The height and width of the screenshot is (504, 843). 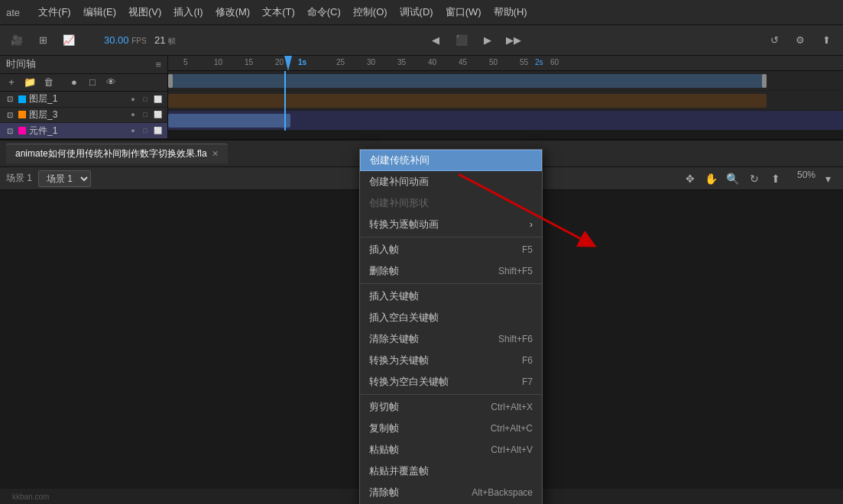 What do you see at coordinates (422, 12) in the screenshot?
I see `title-bar: ate 文件(F) 编辑(E) 视图(V) 插入(I) 修改(M) 文本(T) …` at bounding box center [422, 12].